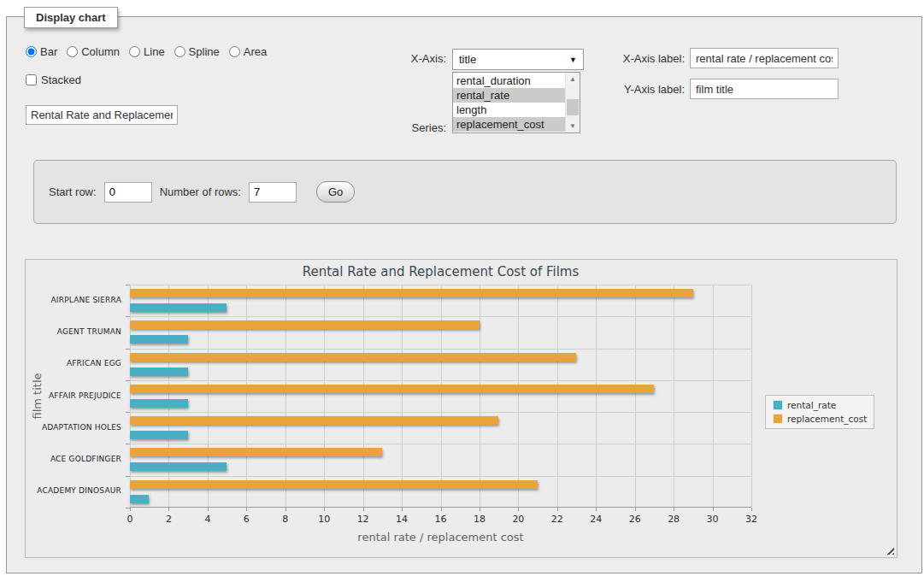 Image resolution: width=924 pixels, height=582 pixels. What do you see at coordinates (820, 412) in the screenshot?
I see `chart-legend: rental_ratereplacement_cost` at bounding box center [820, 412].